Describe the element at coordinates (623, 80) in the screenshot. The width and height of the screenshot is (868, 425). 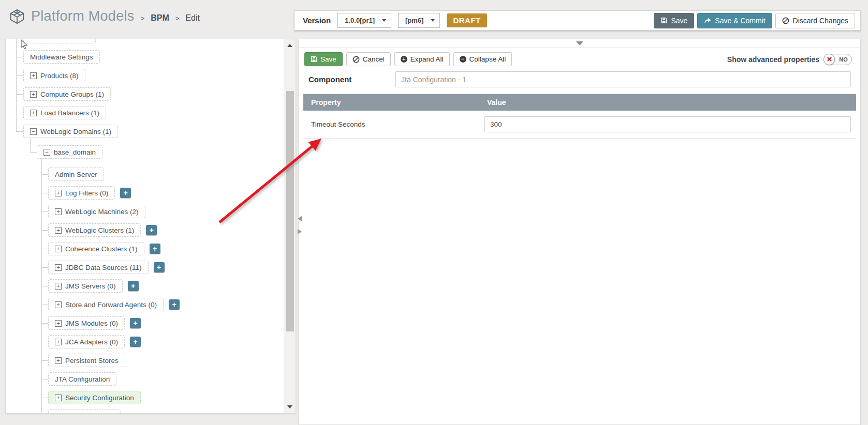
I see `component-name-input` at that location.